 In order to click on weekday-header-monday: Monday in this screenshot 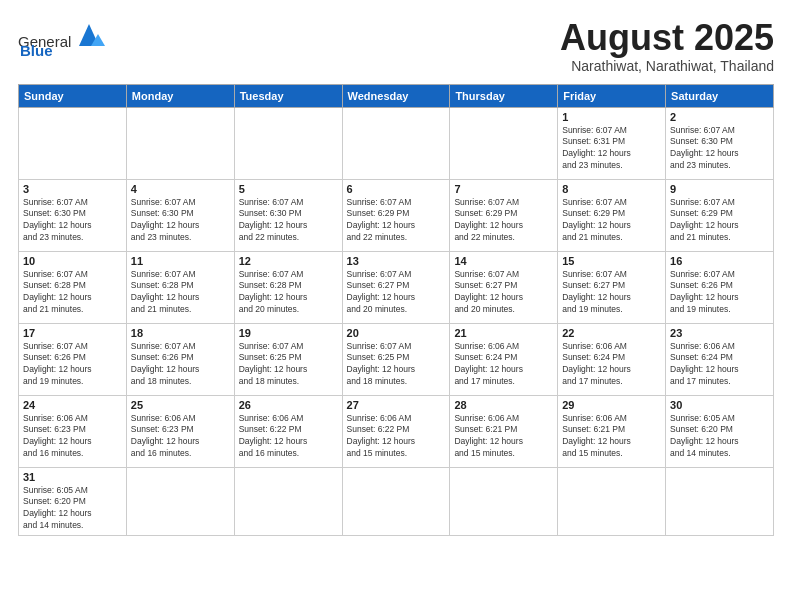, I will do `click(180, 96)`.